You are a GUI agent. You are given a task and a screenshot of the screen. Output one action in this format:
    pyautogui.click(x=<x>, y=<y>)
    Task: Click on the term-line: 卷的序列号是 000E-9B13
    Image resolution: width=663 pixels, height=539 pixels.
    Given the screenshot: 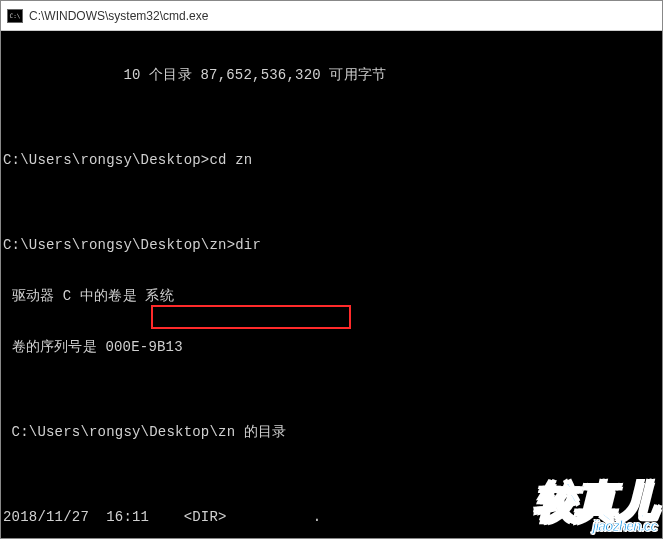 What is the action you would take?
    pyautogui.click(x=332, y=348)
    